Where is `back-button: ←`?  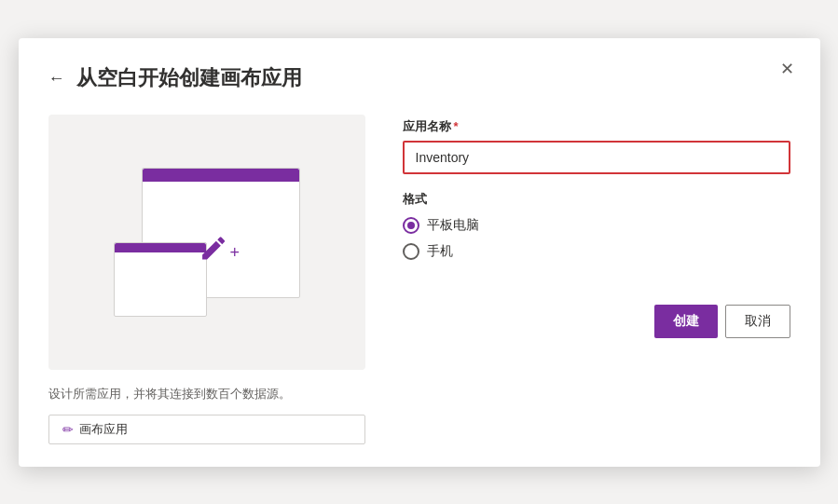
back-button: ← is located at coordinates (57, 78).